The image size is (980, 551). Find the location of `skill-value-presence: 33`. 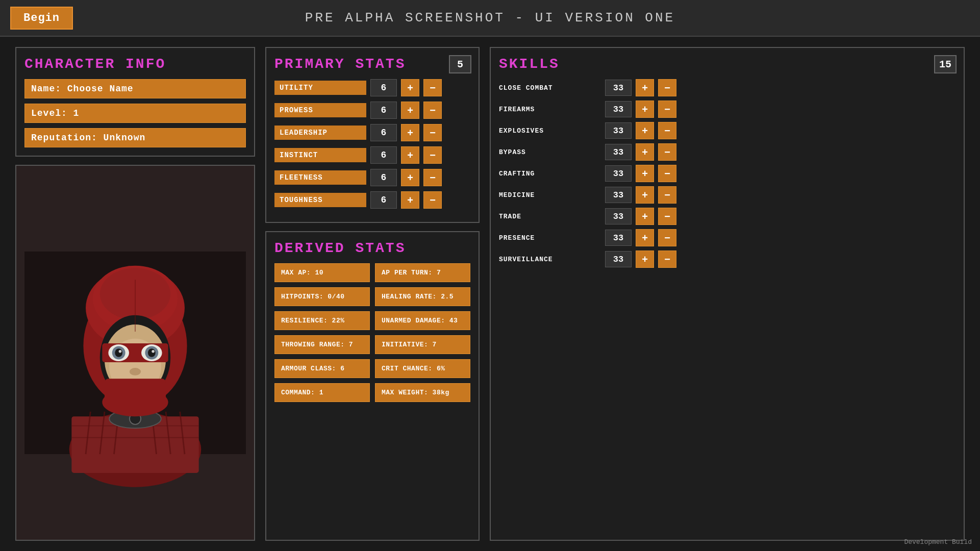

skill-value-presence: 33 is located at coordinates (618, 238).